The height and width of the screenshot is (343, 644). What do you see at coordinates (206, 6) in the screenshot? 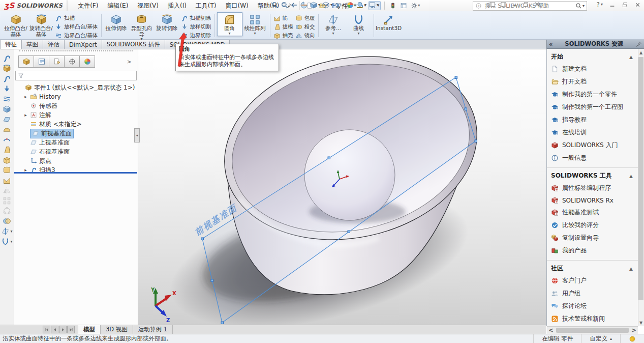
I see `menu-item: 工具(T)` at bounding box center [206, 6].